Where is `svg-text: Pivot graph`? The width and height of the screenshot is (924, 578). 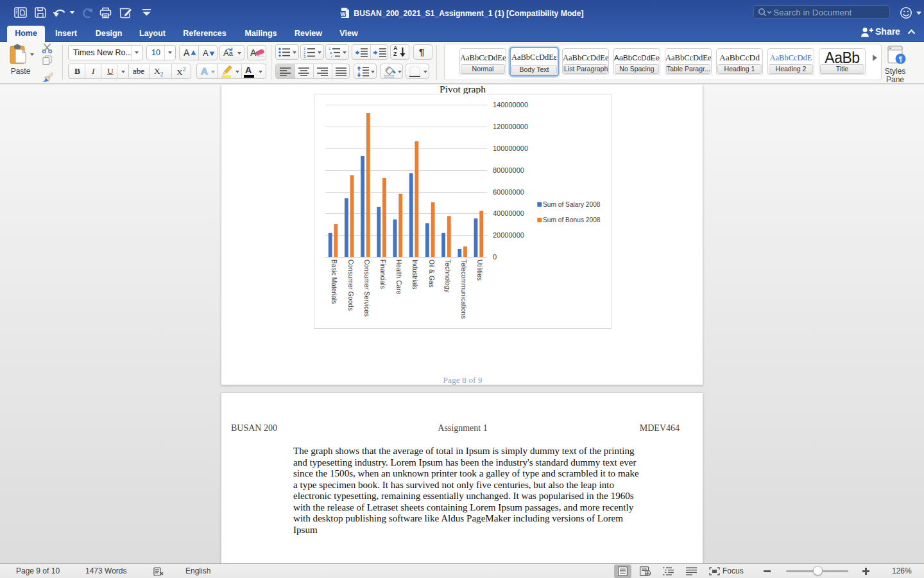
svg-text: Pivot graph is located at coordinates (463, 90).